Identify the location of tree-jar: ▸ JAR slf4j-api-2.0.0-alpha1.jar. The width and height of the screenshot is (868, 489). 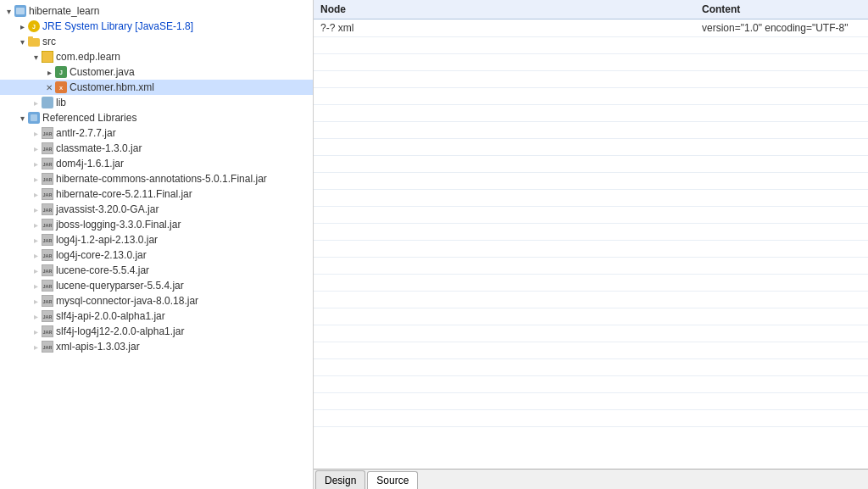
(156, 316).